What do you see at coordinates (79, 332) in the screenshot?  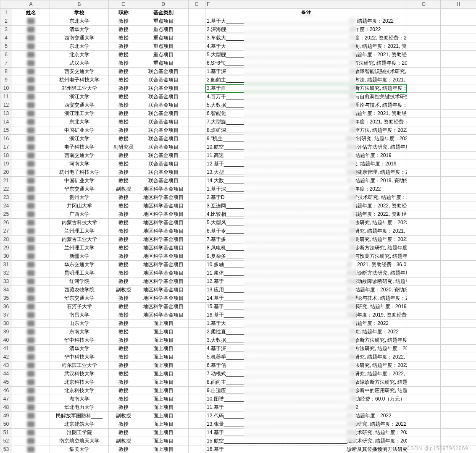 I see `cell-school: 东南大学` at bounding box center [79, 332].